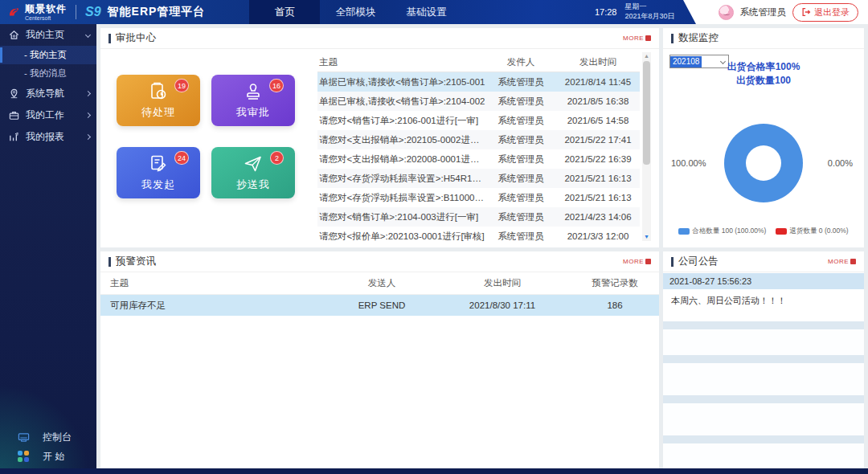 The width and height of the screenshot is (868, 474). I want to click on sidebar-item-system-nav: 系统导航, so click(48, 93).